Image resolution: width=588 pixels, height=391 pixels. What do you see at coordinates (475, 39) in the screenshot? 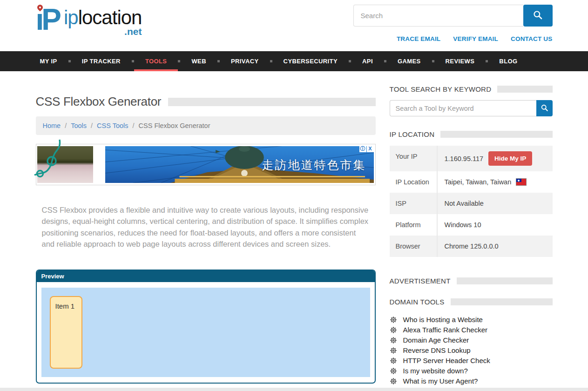
I see `header-links: TRACE EMAIL VERIFY EMAIL CONTACT US` at bounding box center [475, 39].